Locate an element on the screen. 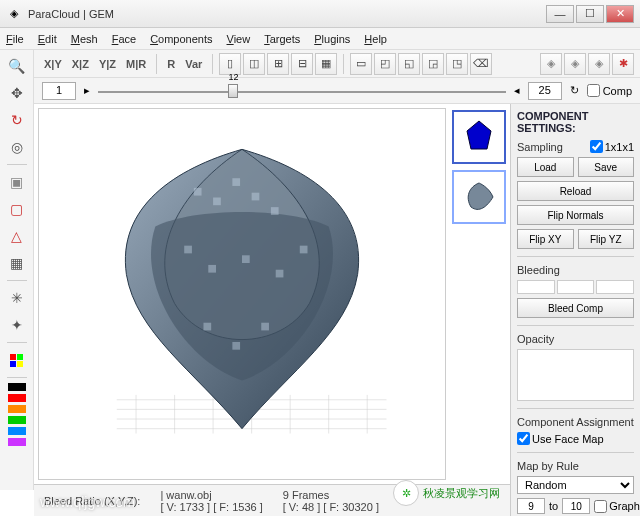  wechat-icon: ✲ is located at coordinates (406, 493).